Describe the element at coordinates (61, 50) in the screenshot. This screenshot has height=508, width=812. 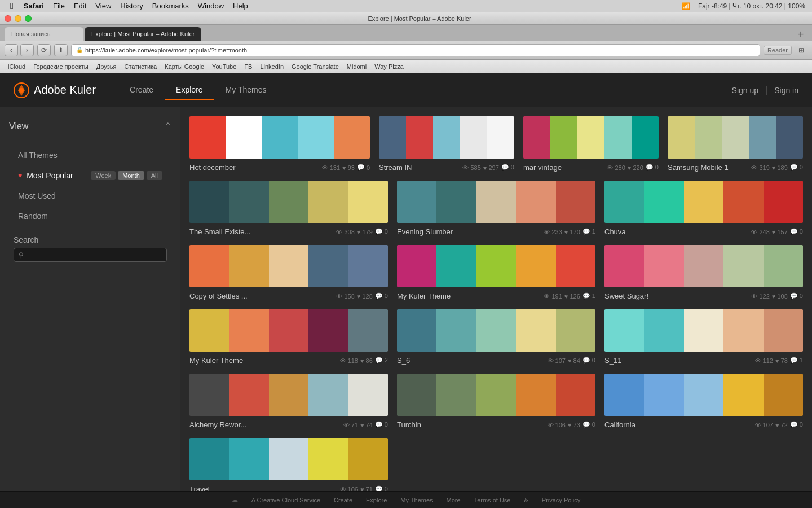
I see `share-button: ⬆` at that location.